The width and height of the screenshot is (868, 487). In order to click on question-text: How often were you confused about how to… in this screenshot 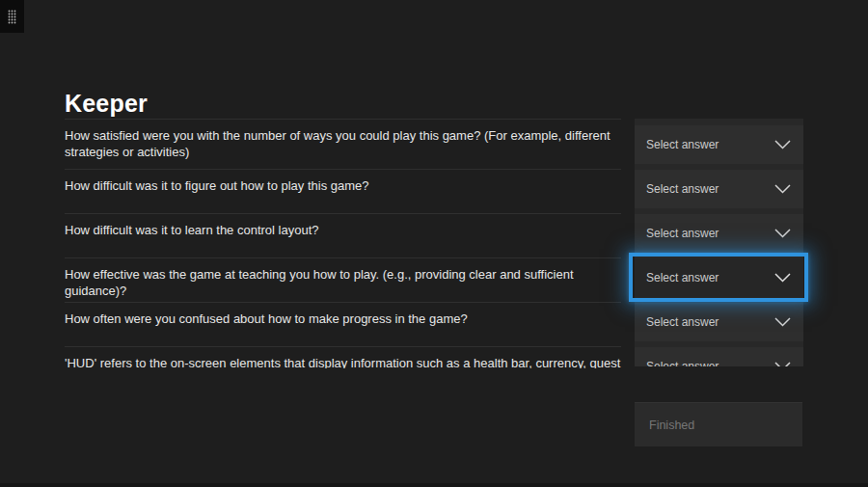, I will do `click(343, 318)`.